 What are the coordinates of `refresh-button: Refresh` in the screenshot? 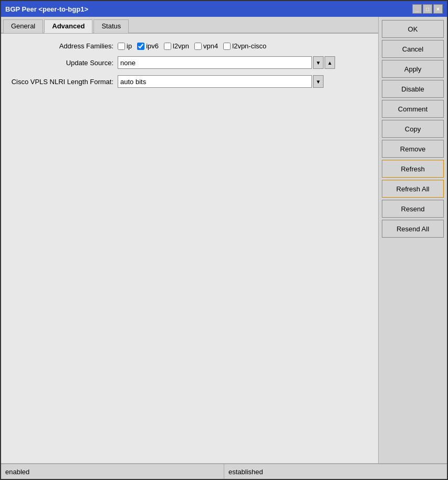 It's located at (413, 169).